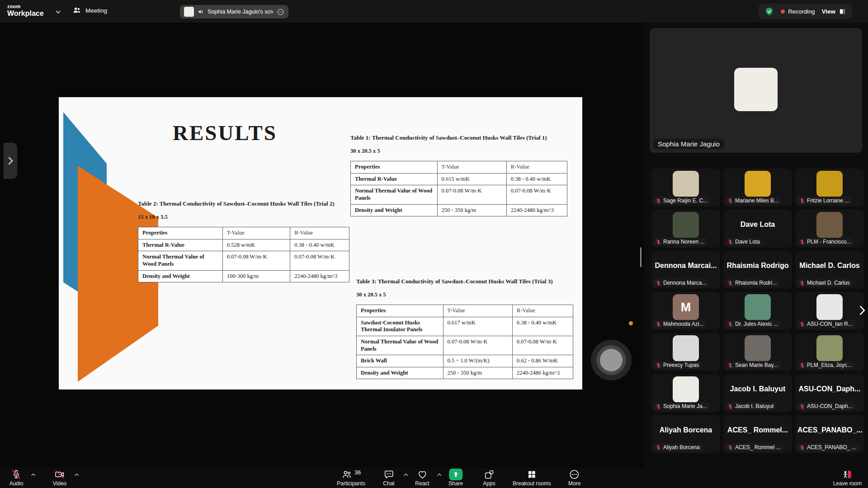  What do you see at coordinates (830, 229) in the screenshot?
I see `participant-tile: PLM - Francisco...` at bounding box center [830, 229].